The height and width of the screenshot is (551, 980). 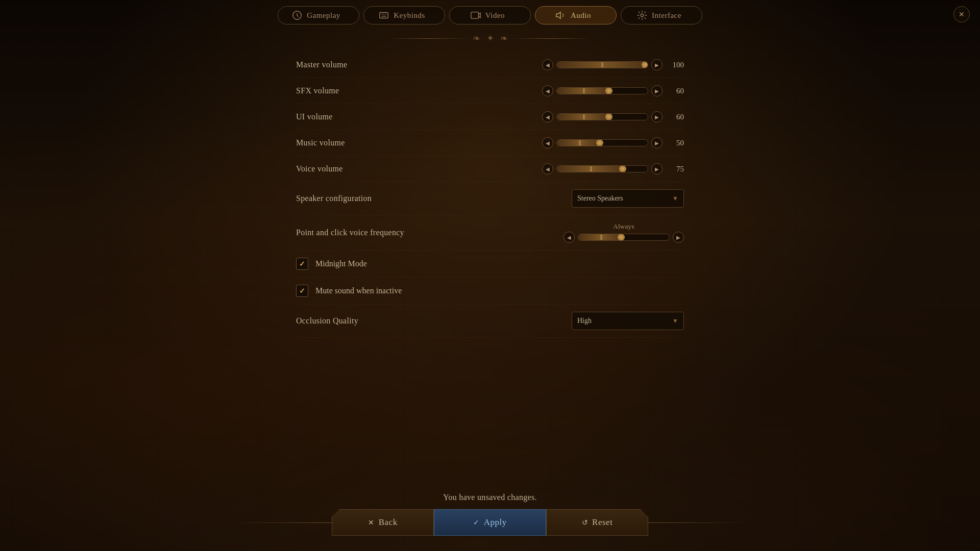 I want to click on music-volume-center-mark, so click(x=580, y=143).